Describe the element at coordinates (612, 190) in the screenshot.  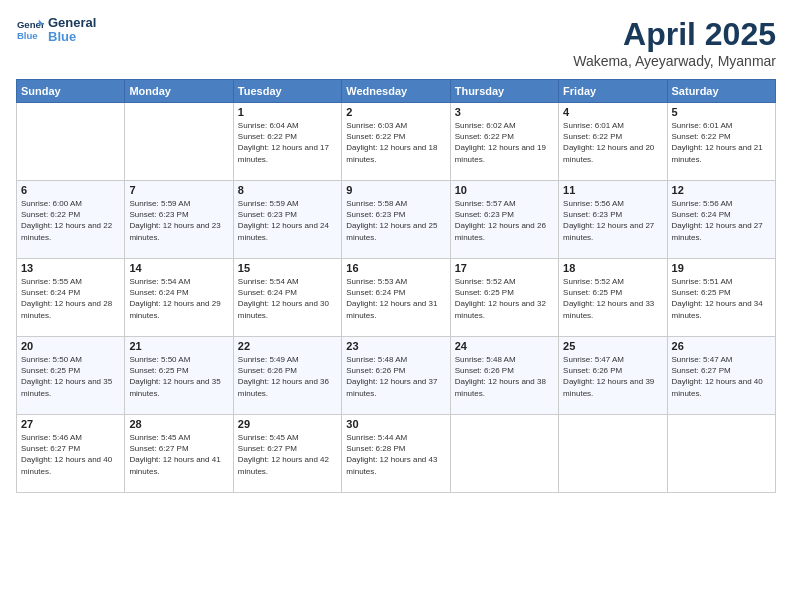
I see `day-number: 11` at that location.